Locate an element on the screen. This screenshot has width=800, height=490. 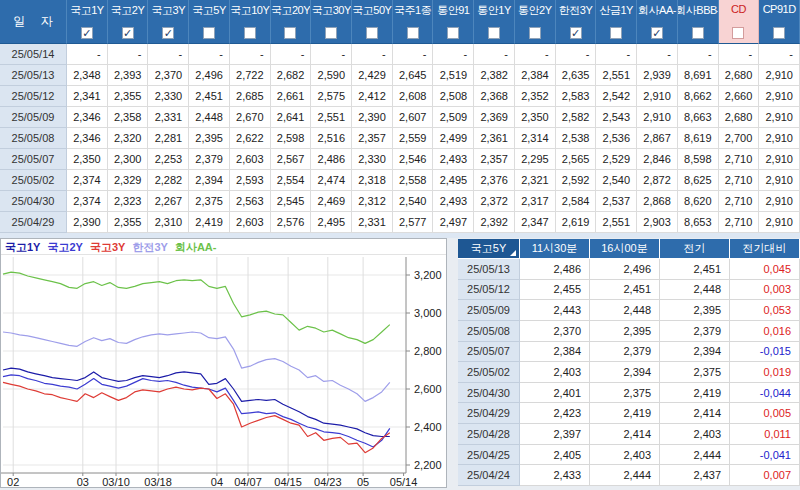
detail-diff-cell: 0,045 is located at coordinates (765, 270).